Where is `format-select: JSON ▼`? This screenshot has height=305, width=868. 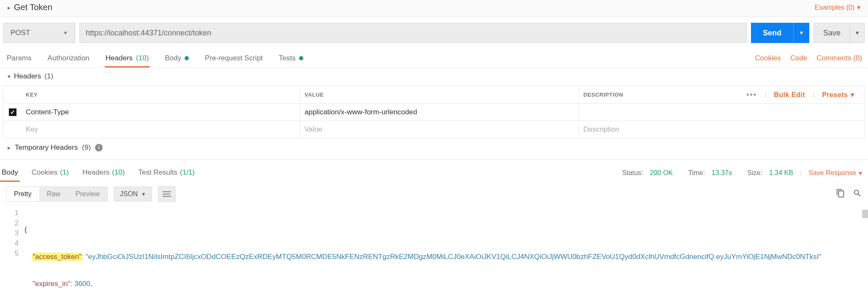 format-select: JSON ▼ is located at coordinates (133, 194).